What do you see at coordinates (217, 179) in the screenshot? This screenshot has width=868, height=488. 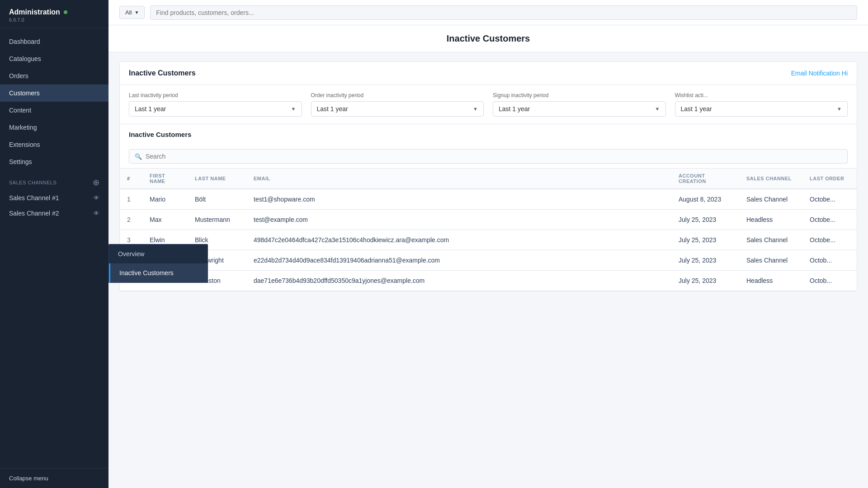 I see `col-header-lastname: LAST NAME` at bounding box center [217, 179].